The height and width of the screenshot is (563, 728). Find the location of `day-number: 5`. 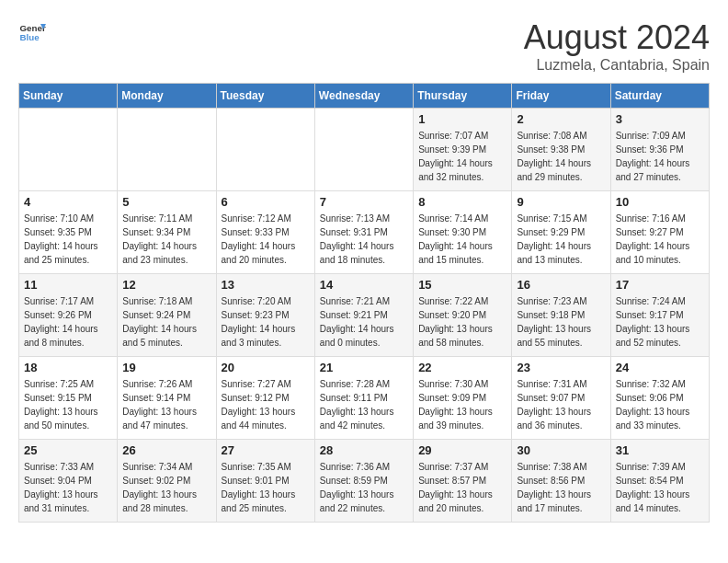

day-number: 5 is located at coordinates (166, 202).